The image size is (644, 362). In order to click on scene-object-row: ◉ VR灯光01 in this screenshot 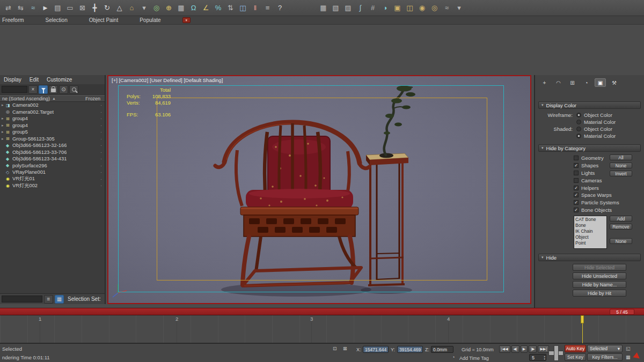, I will do `click(53, 179)`.